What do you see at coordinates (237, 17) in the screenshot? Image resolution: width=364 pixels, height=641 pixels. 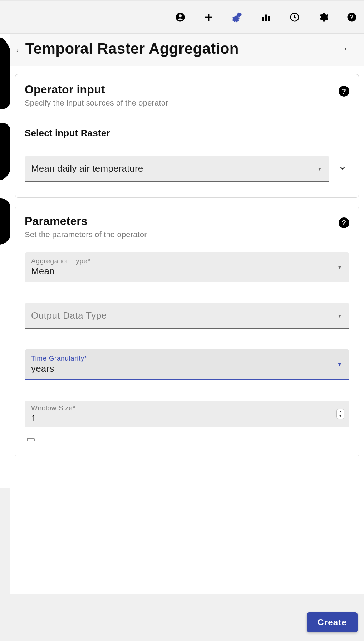 I see `gears-icon` at bounding box center [237, 17].